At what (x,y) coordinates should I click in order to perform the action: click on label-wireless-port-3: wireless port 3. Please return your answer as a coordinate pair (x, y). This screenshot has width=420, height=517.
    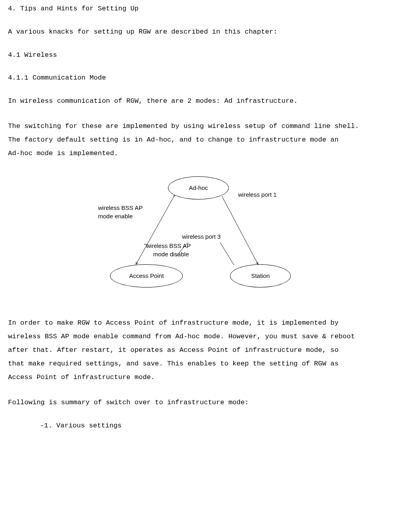
    Looking at the image, I should click on (202, 237).